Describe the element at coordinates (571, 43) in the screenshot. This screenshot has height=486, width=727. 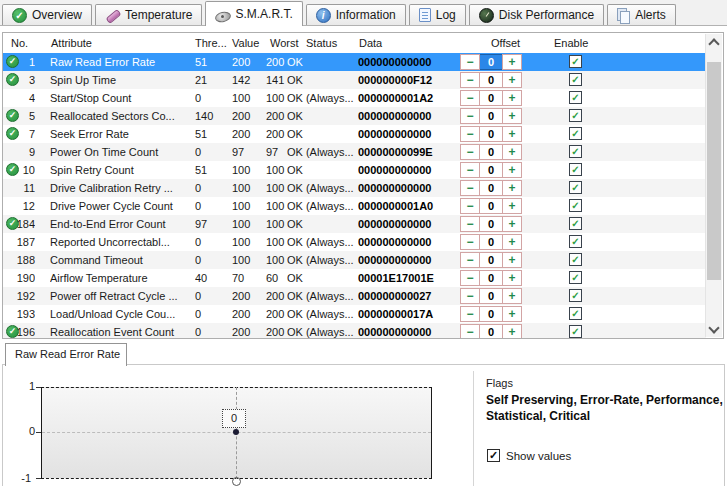
I see `column-header-enable: Enable` at that location.